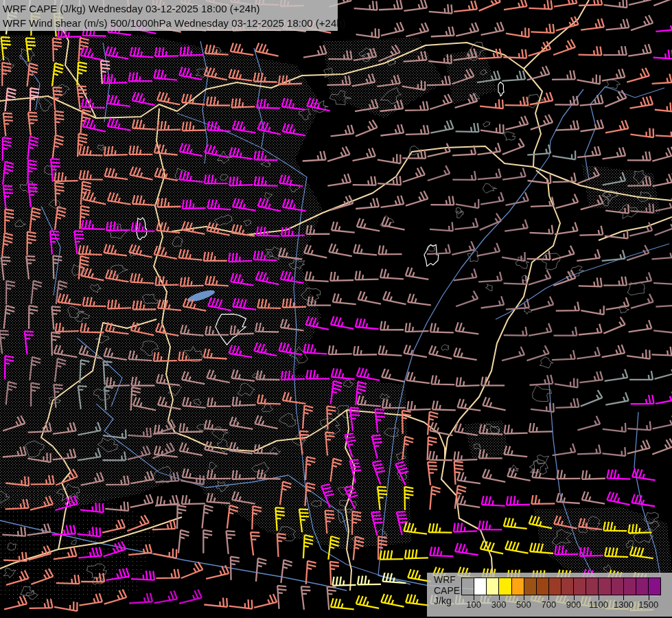 Image resolution: width=672 pixels, height=618 pixels. What do you see at coordinates (170, 8) in the screenshot?
I see `header-line-cape: WRF CAPE (J/kg) Wednesday 03-12-2025 18:…` at bounding box center [170, 8].